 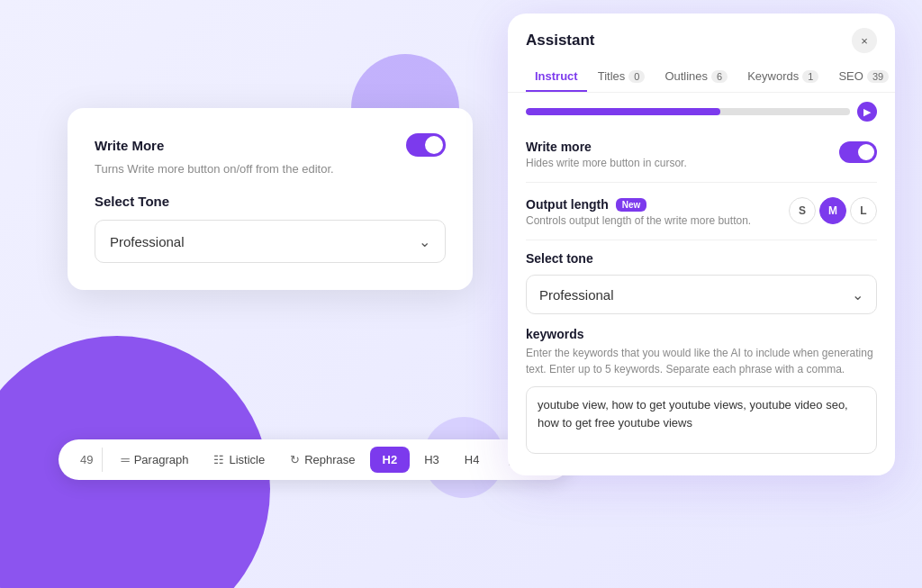 What do you see at coordinates (701, 149) in the screenshot?
I see `write-more-panel-row: Write more Hides write more button in cu…` at bounding box center [701, 149].